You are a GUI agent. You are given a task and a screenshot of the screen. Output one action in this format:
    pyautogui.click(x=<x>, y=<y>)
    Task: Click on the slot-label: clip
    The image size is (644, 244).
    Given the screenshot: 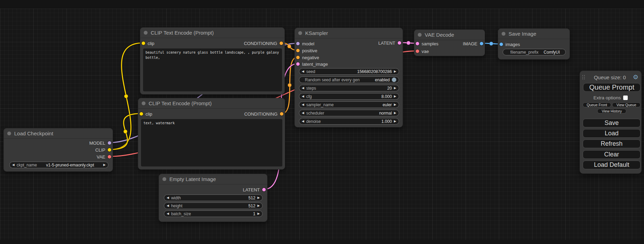 What is the action you would take?
    pyautogui.click(x=149, y=114)
    